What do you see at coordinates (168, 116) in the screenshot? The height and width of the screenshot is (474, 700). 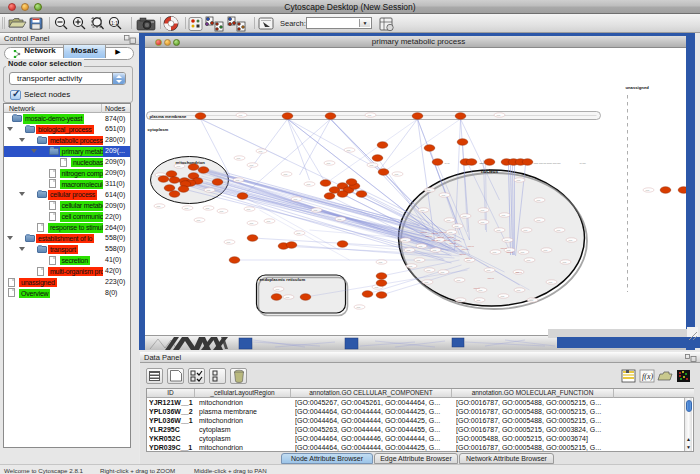 I see `svg-text: plasma membrane` at bounding box center [168, 116].